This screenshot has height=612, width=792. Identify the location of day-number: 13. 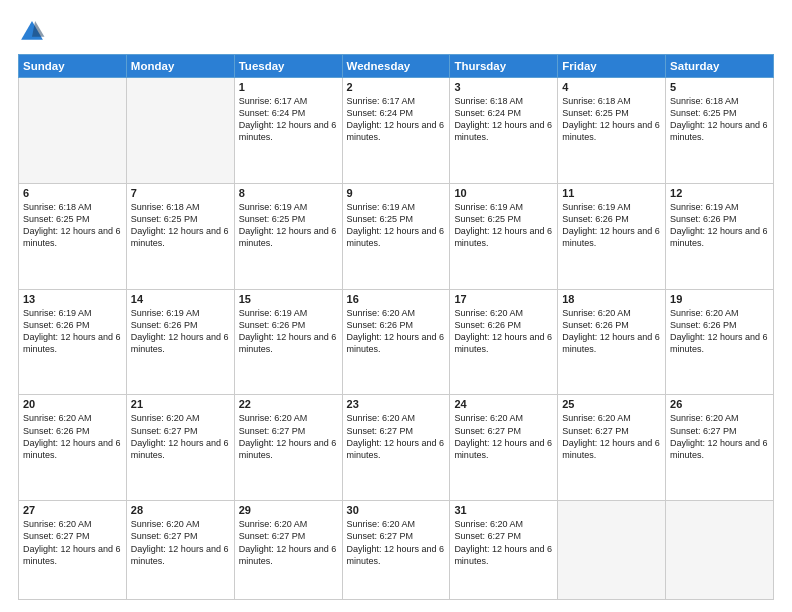
(72, 299).